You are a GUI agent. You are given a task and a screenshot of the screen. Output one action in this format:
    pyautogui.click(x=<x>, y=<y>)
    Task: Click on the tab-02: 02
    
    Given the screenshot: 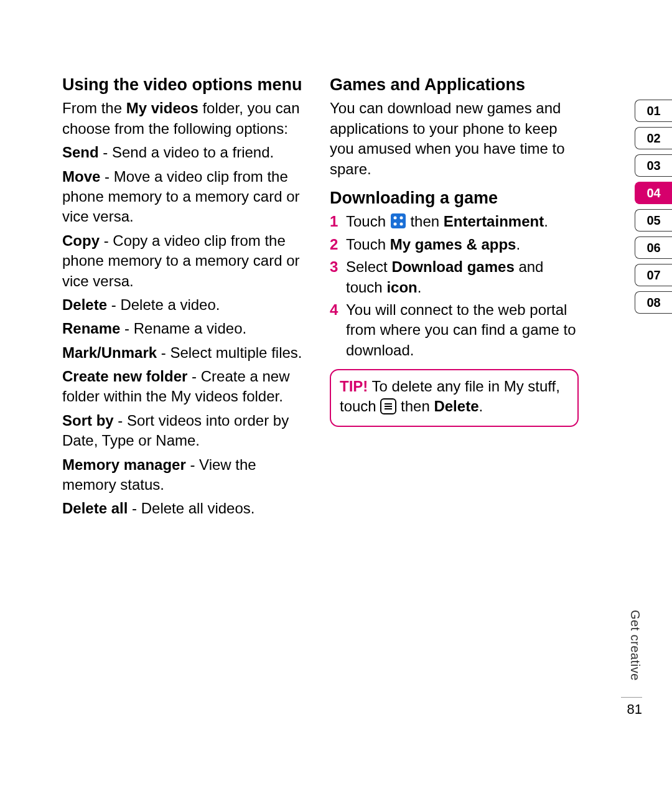 What is the action you would take?
    pyautogui.click(x=653, y=138)
    